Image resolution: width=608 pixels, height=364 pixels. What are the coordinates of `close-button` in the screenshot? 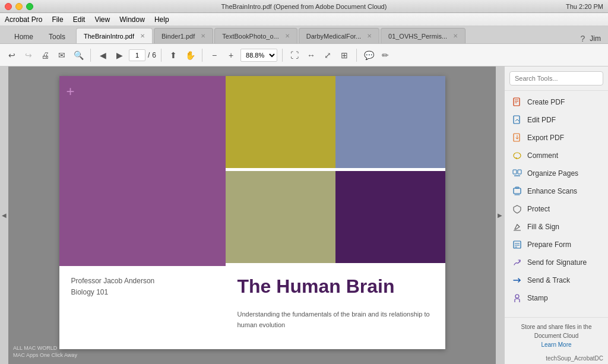 It's located at (8, 7).